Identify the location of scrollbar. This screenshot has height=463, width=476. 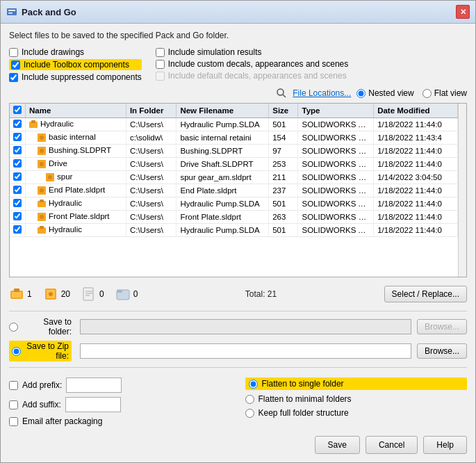
(462, 190).